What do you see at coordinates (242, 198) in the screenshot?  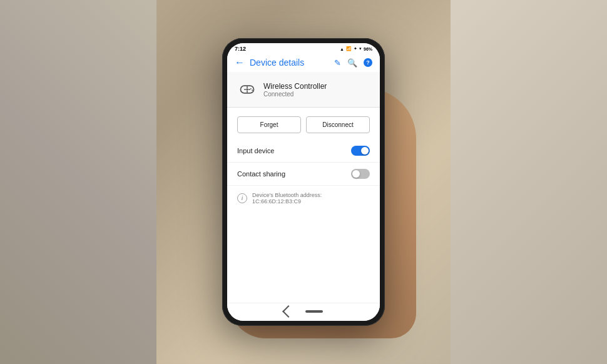 I see `info-icon: i` at bounding box center [242, 198].